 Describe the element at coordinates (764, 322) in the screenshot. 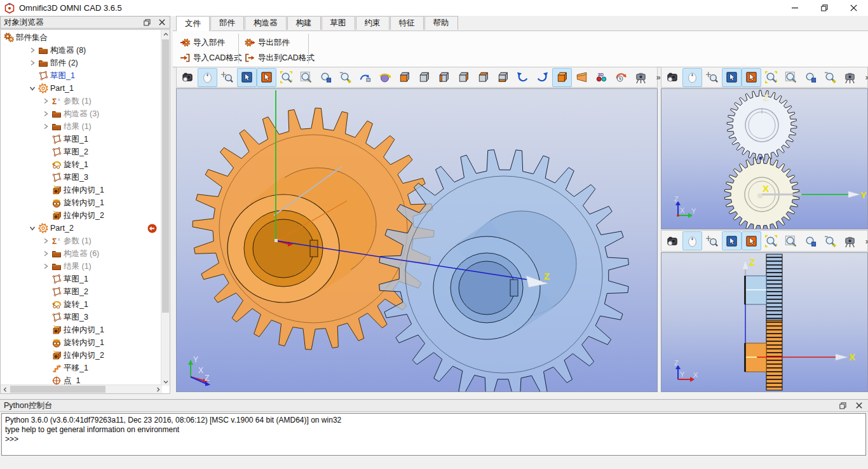

I see `viewport-side-view: Z X ZYX` at that location.